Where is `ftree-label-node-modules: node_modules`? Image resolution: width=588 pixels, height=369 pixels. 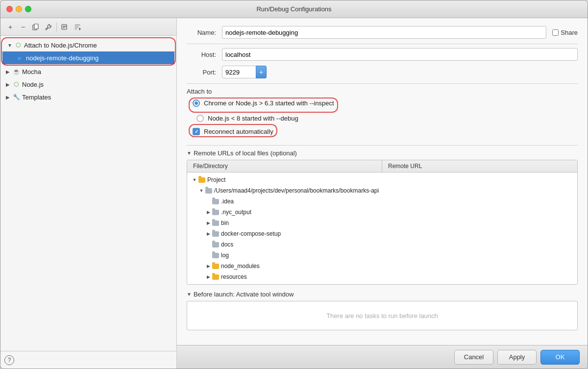
ftree-label-node-modules: node_modules is located at coordinates (240, 266).